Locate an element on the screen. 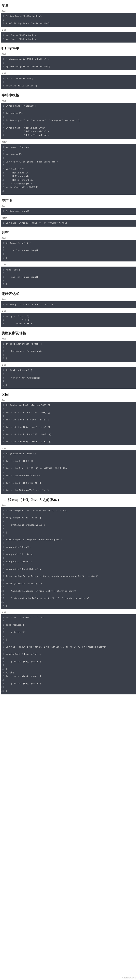 This screenshot has width=137, height=980. code-line: 20 is located at coordinates (69, 580).